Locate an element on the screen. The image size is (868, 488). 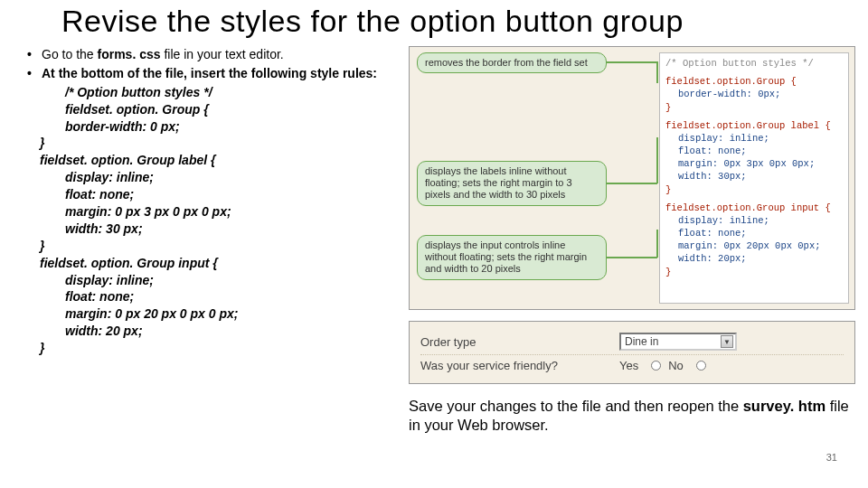
code-prop: width: 30px; is located at coordinates (754, 176).